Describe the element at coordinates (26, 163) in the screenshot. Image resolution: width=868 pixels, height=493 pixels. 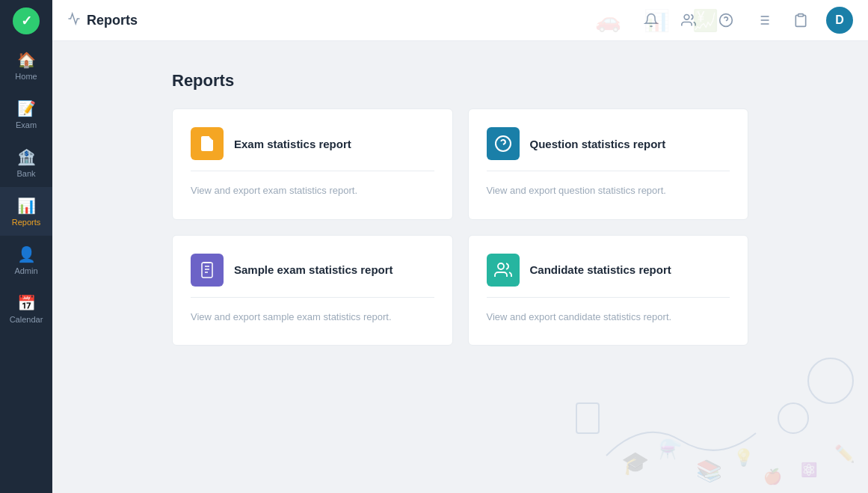
I see `sidebar-item-bank: 🏦 Bank` at that location.